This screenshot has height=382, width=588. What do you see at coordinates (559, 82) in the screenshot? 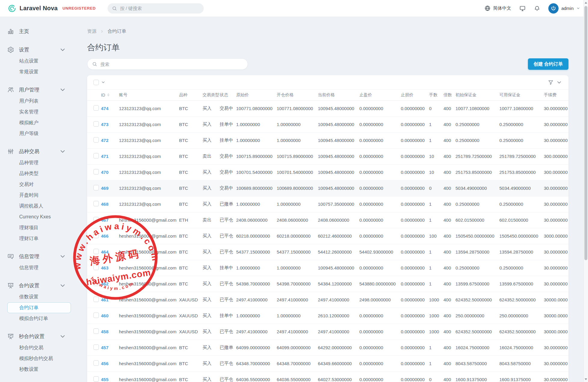
I see `filter-chevron-icon` at bounding box center [559, 82].